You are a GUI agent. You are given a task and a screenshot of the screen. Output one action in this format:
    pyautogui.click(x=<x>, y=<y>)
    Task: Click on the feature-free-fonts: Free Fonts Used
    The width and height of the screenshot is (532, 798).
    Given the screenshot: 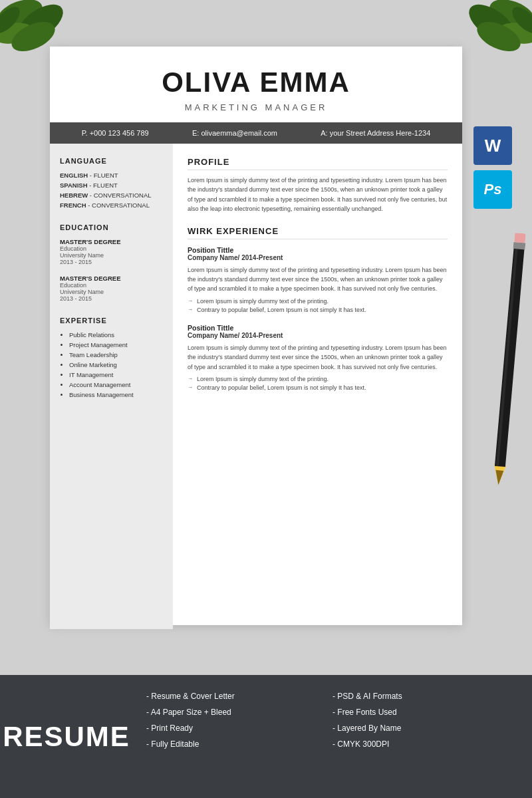 What is the action you would take?
    pyautogui.click(x=426, y=712)
    